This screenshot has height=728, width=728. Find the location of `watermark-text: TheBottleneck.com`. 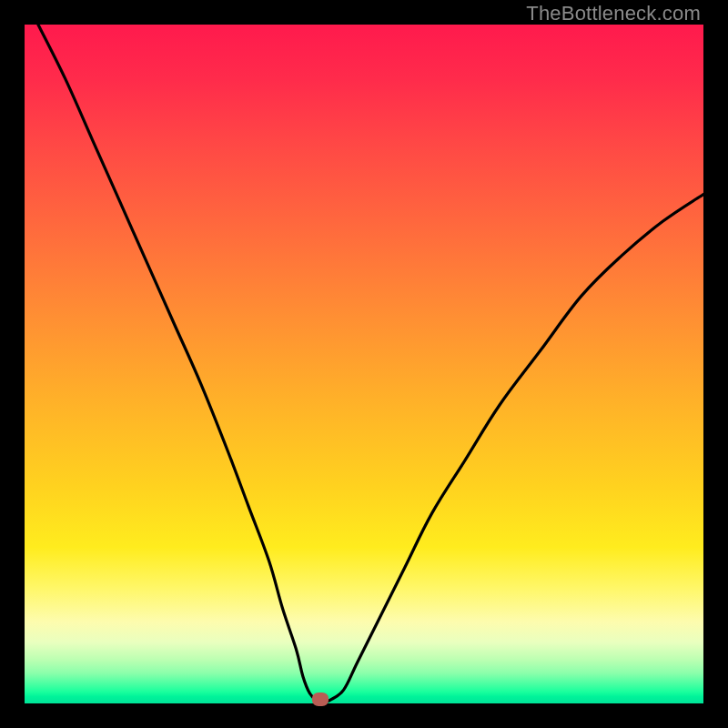

watermark-text: TheBottleneck.com is located at coordinates (613, 14).